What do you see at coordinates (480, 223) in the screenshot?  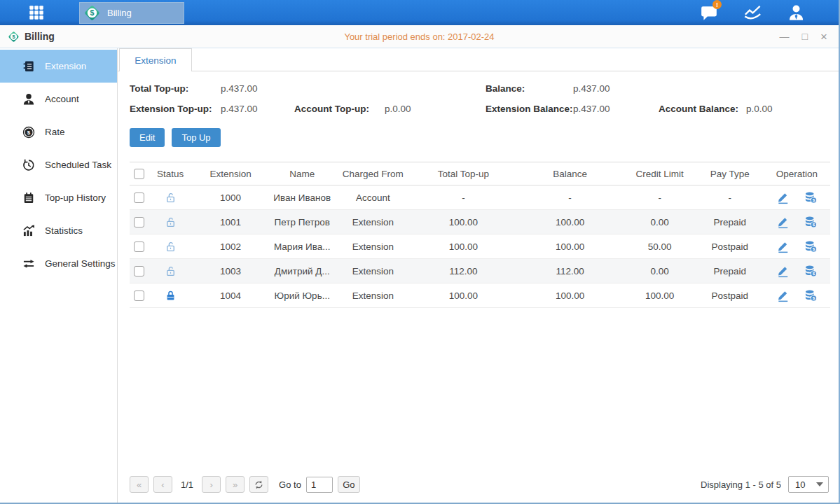 I see `table-row: 1001 Петр Петров Extension 100.00 100.00…` at bounding box center [480, 223].